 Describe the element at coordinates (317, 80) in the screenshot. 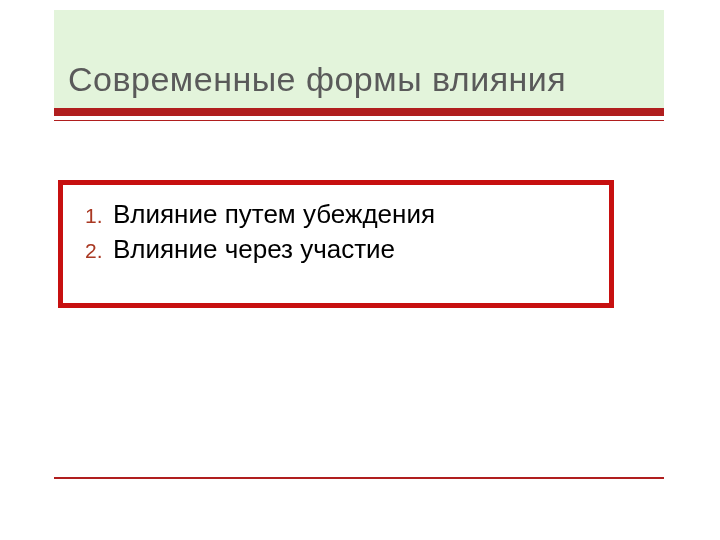

I see `slide-title: Современные формы влияния` at that location.